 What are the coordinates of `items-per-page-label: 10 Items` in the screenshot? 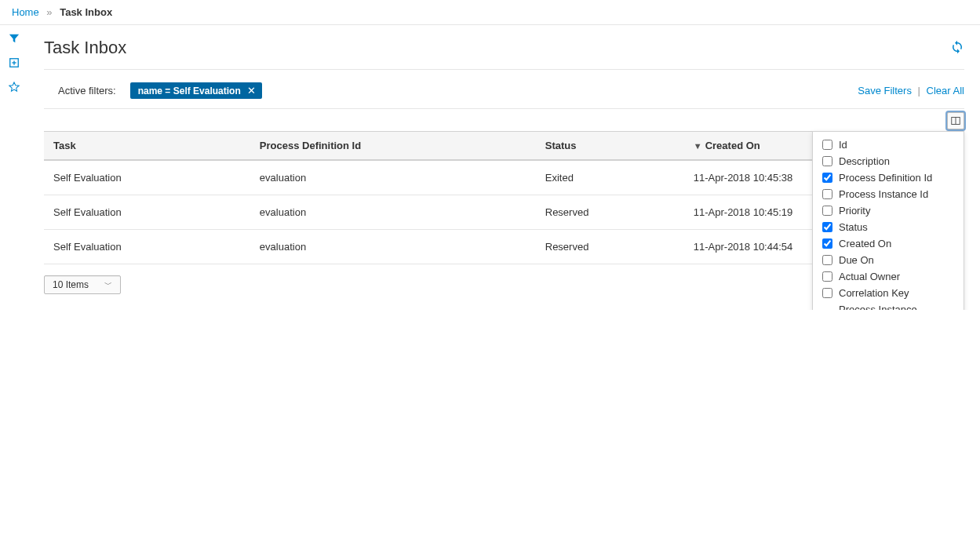 It's located at (71, 285).